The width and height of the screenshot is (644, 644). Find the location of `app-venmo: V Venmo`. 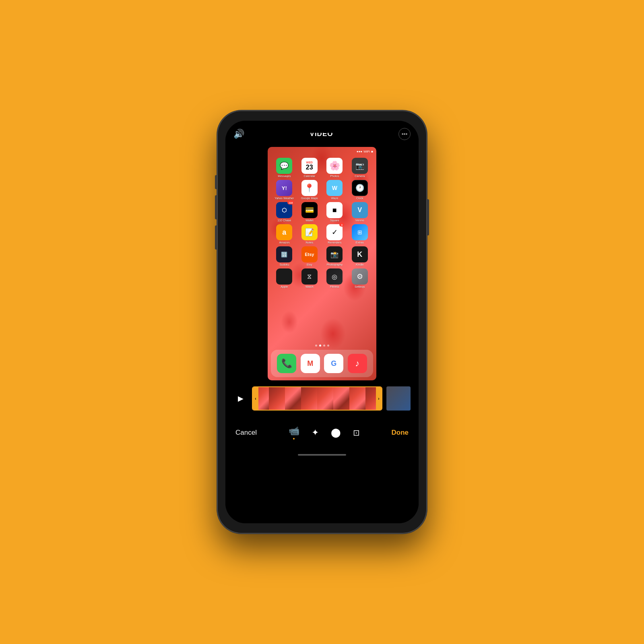

app-venmo: V Venmo is located at coordinates (360, 212).